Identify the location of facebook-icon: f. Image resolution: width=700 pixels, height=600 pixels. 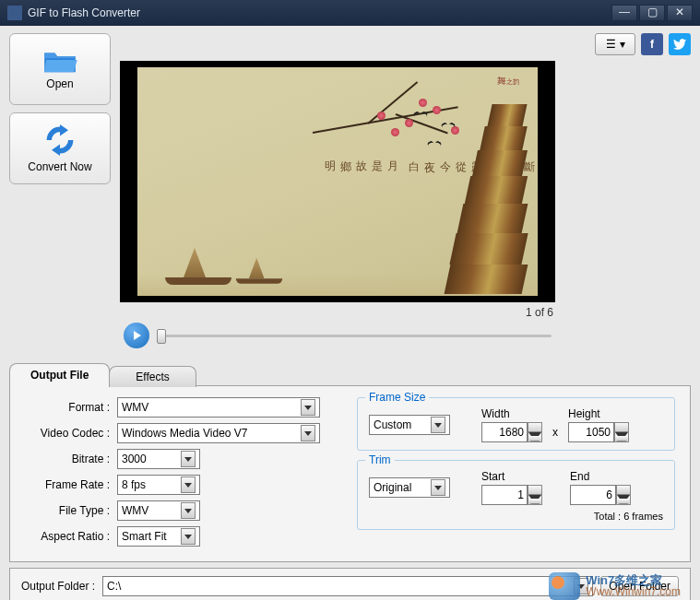
(652, 44).